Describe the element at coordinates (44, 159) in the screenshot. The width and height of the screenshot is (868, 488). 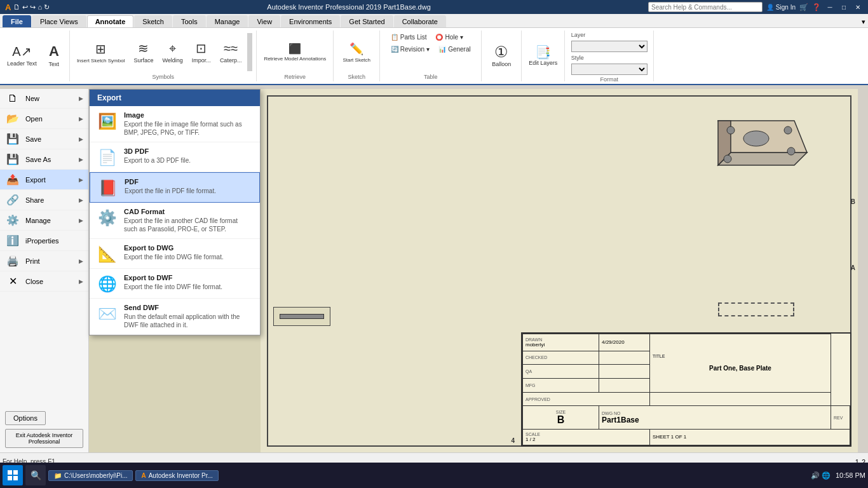
I see `sidebar-item-save-as: 💾 Save As ▶` at that location.